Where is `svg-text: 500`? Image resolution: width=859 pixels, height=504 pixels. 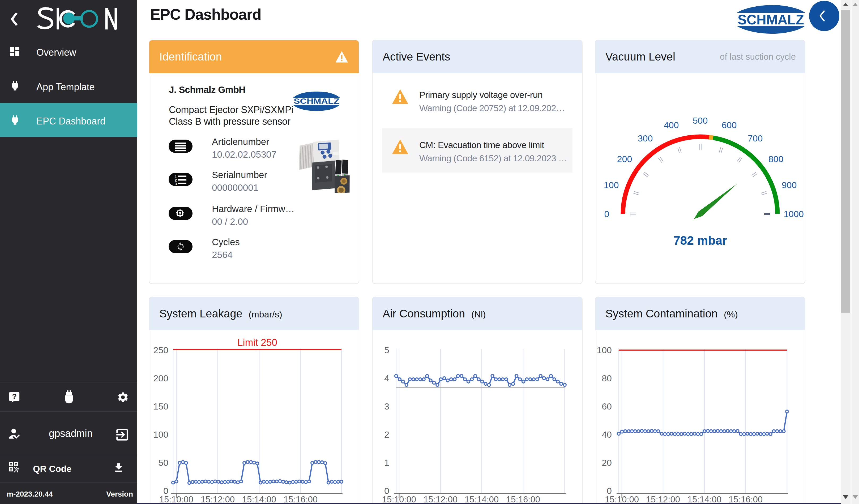
svg-text: 500 is located at coordinates (700, 121).